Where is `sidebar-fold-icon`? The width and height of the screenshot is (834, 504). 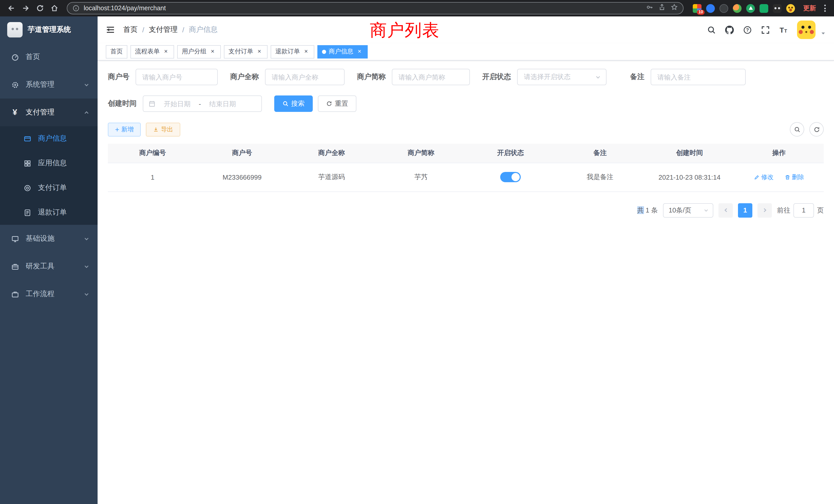
sidebar-fold-icon is located at coordinates (110, 30).